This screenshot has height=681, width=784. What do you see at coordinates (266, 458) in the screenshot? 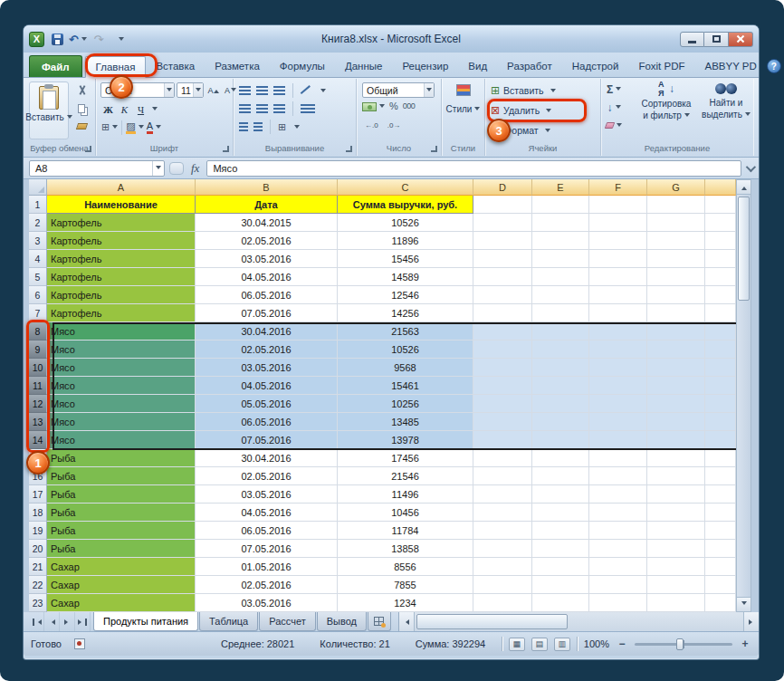
I see `cell-B15: 30.04.2016` at bounding box center [266, 458].